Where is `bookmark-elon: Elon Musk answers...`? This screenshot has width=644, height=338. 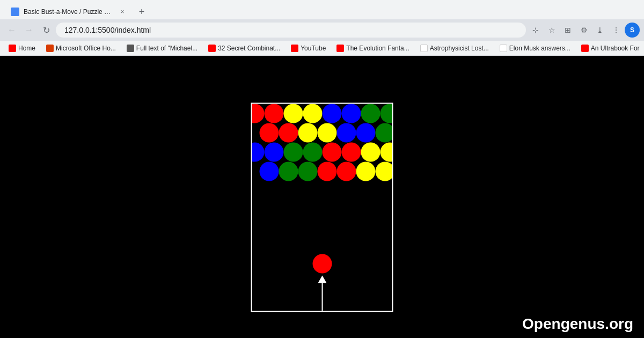 bookmark-elon: Elon Musk answers... is located at coordinates (535, 48).